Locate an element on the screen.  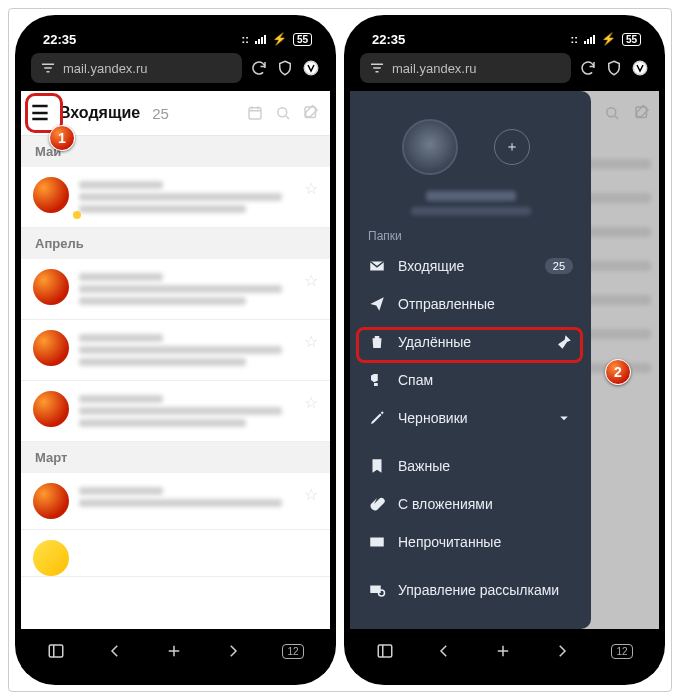
paperclip-icon is located at coordinates (377, 504).